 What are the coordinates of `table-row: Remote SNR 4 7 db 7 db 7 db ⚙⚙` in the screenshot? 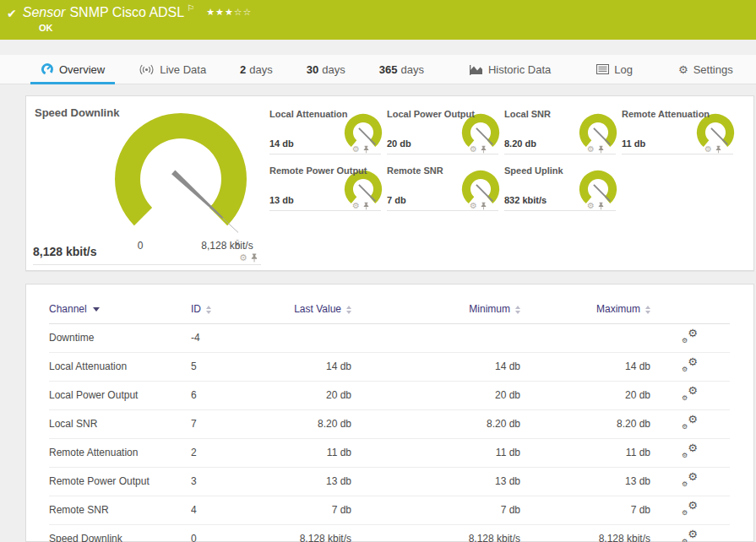 It's located at (389, 511).